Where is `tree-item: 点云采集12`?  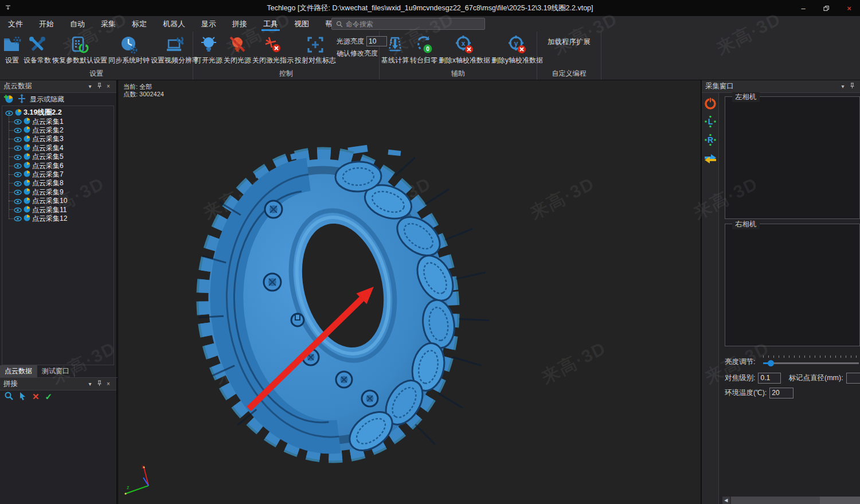
tree-item: 点云采集12 is located at coordinates (58, 219).